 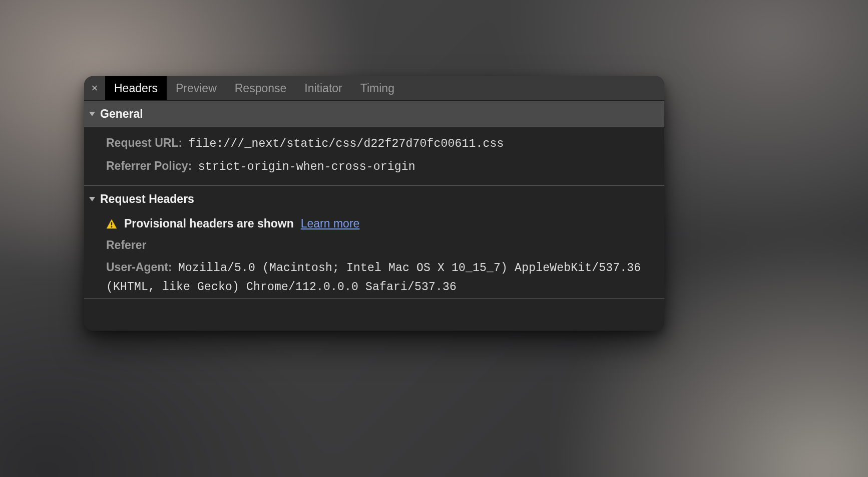 What do you see at coordinates (374, 144) in the screenshot?
I see `kv-request-url: Request URL: file:///_next/static/css/d2…` at bounding box center [374, 144].